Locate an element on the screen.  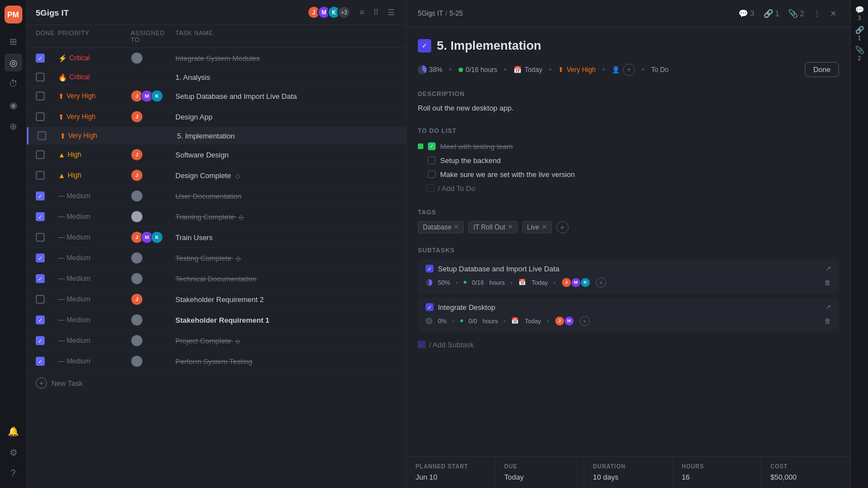
table-row: — Medium Testing Complete ◇ is located at coordinates (217, 258).